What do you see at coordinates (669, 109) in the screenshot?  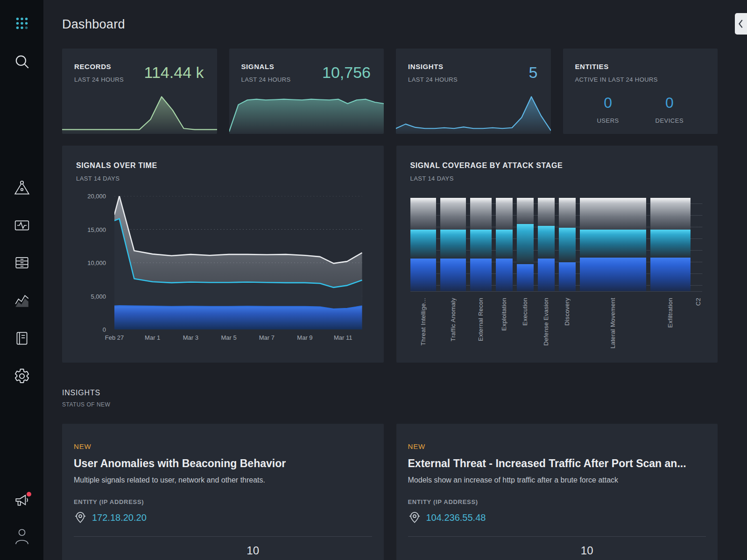 I see `devices-count: 0 DEVICES` at bounding box center [669, 109].